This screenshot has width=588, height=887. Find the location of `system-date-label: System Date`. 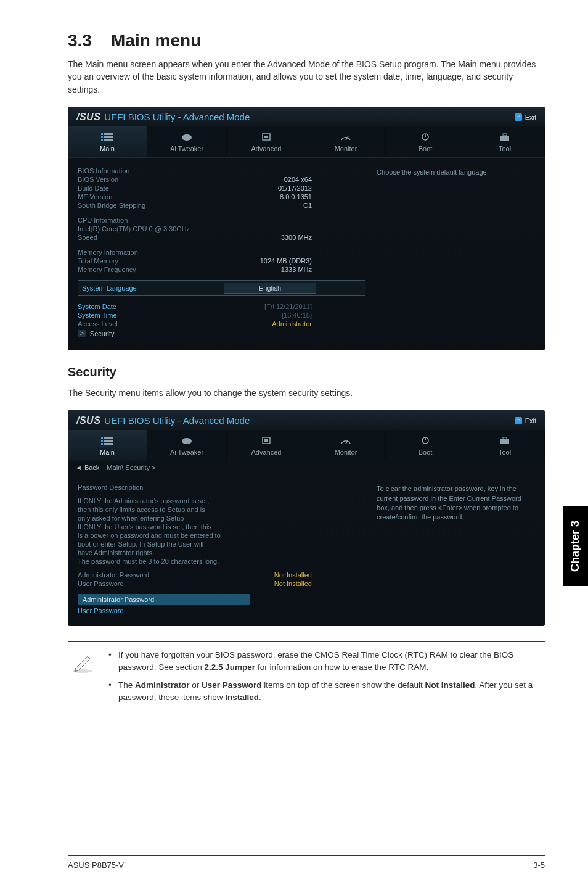

system-date-label: System Date is located at coordinates (149, 307).